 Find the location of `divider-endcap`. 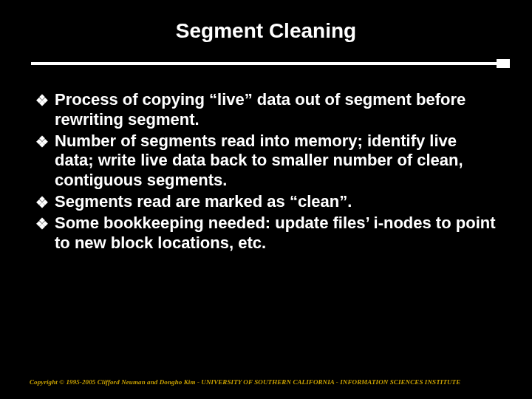

divider-endcap is located at coordinates (503, 64).